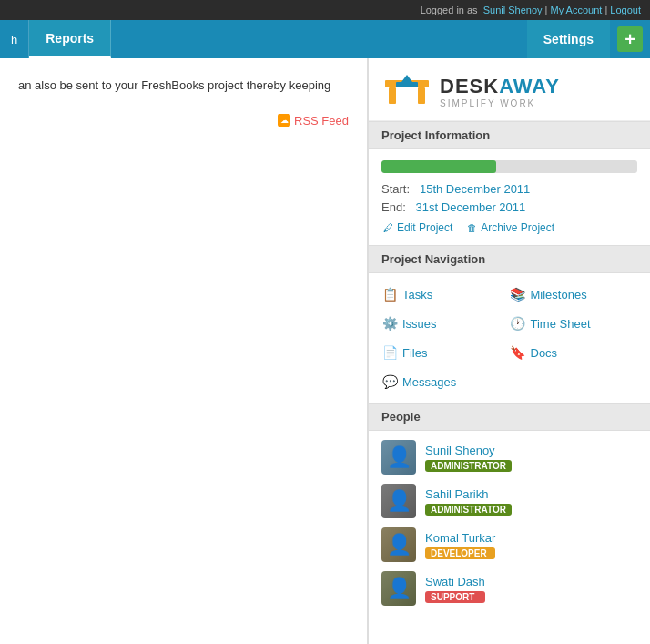 This screenshot has width=650, height=644. Describe the element at coordinates (510, 338) in the screenshot. I see `nav-grid: 📋 Tasks 📚 Milestones ⚙️ Issues 🕐 Time Sh…` at that location.